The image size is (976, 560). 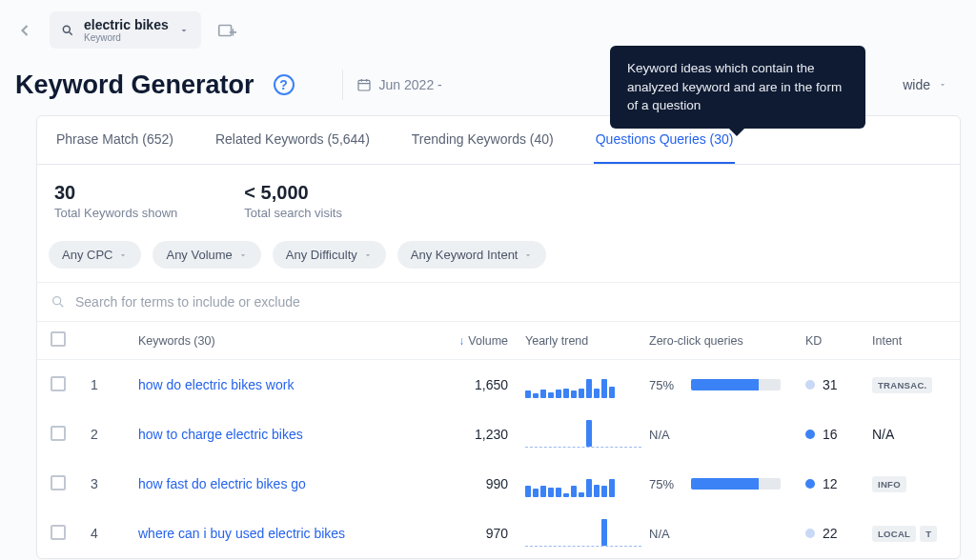 I want to click on keyword-link: how fast do electric bikes go, so click(x=222, y=484).